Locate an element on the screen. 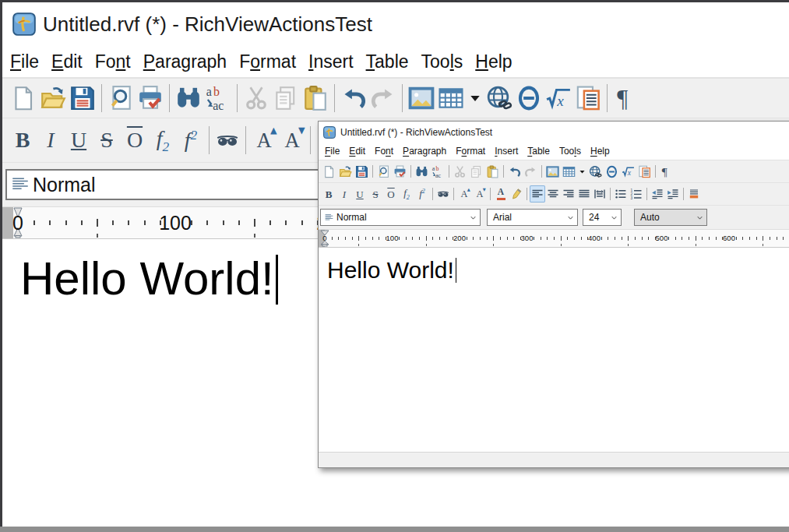 The image size is (789, 532). align-right-button is located at coordinates (569, 194).